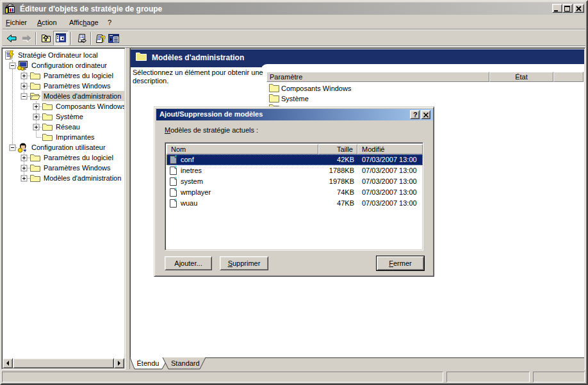 The height and width of the screenshot is (385, 588). I want to click on svg-text: Imprimantes, so click(76, 137).